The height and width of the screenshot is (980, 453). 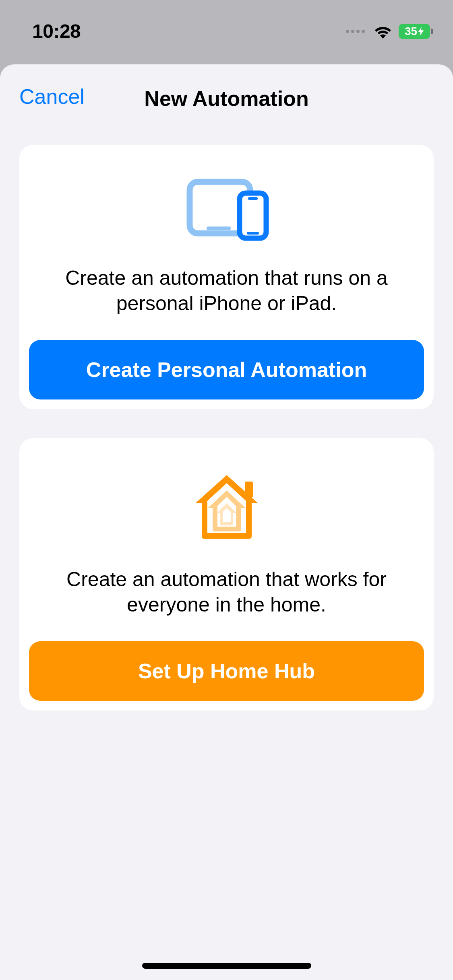 I want to click on cellular-dots-icon, so click(x=355, y=31).